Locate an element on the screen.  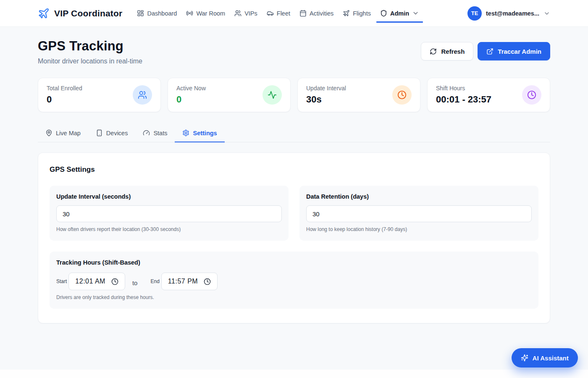
nav-item-label: War Room is located at coordinates (211, 13).